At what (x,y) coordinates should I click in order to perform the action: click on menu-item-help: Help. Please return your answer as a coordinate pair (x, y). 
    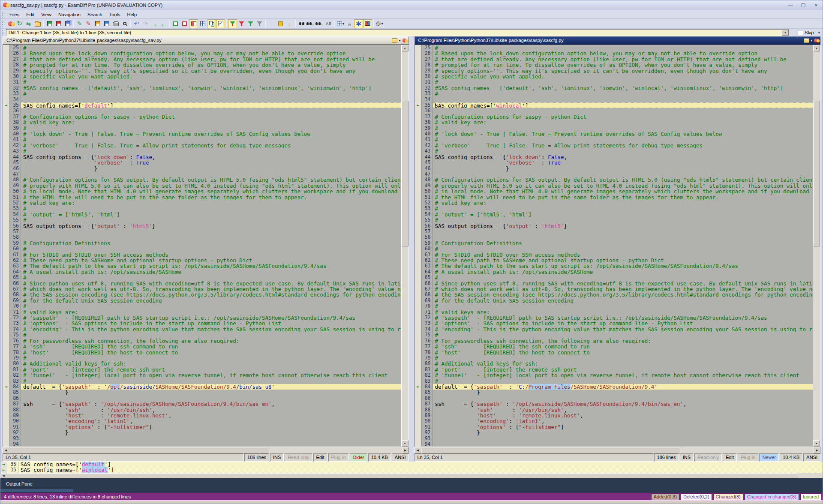
    Looking at the image, I should click on (132, 15).